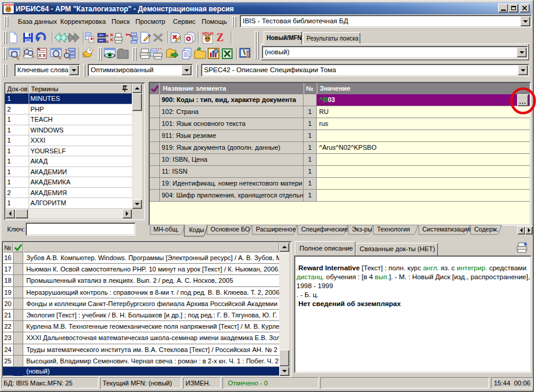 Image resolution: width=538 pixels, height=392 pixels. What do you see at coordinates (276, 229) in the screenshot?
I see `svg-text: Расширенное` at bounding box center [276, 229].